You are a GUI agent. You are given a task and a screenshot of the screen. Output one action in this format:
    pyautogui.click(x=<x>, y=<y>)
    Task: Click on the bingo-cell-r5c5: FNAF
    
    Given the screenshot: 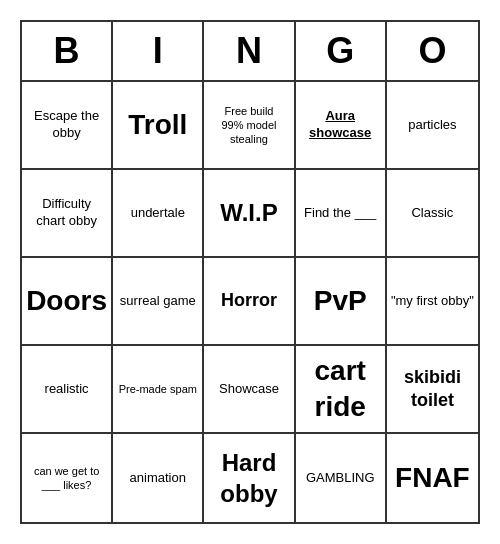 What is the action you would take?
    pyautogui.click(x=432, y=478)
    